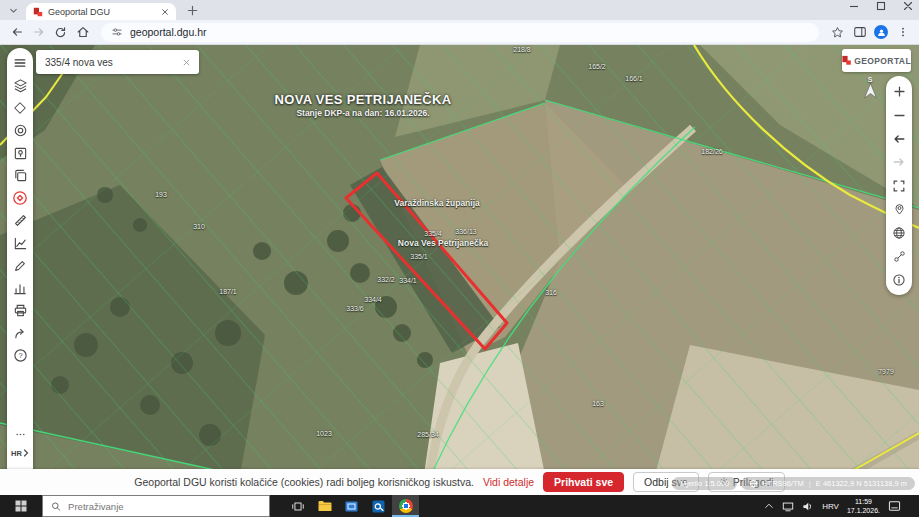  I want to click on basemap-button, so click(900, 232).